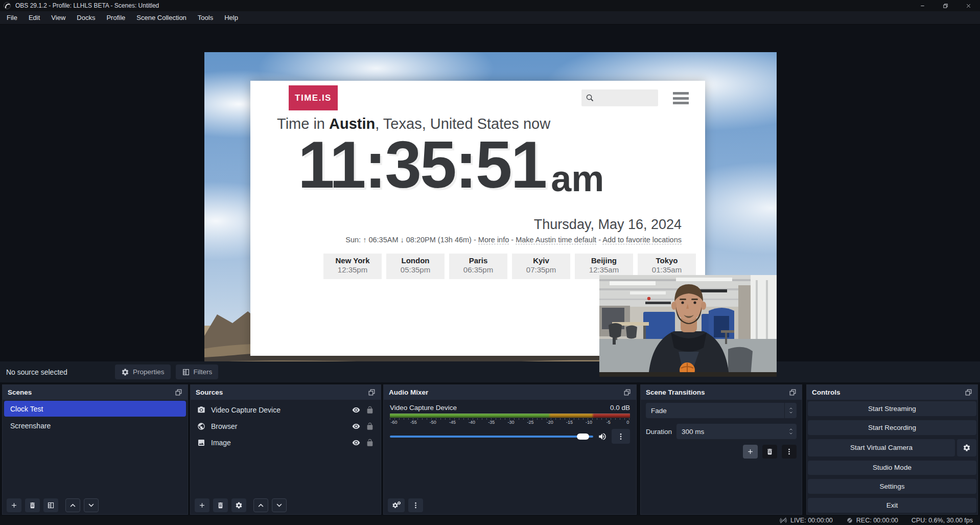 This screenshot has width=980, height=525. I want to click on gear-icon, so click(125, 372).